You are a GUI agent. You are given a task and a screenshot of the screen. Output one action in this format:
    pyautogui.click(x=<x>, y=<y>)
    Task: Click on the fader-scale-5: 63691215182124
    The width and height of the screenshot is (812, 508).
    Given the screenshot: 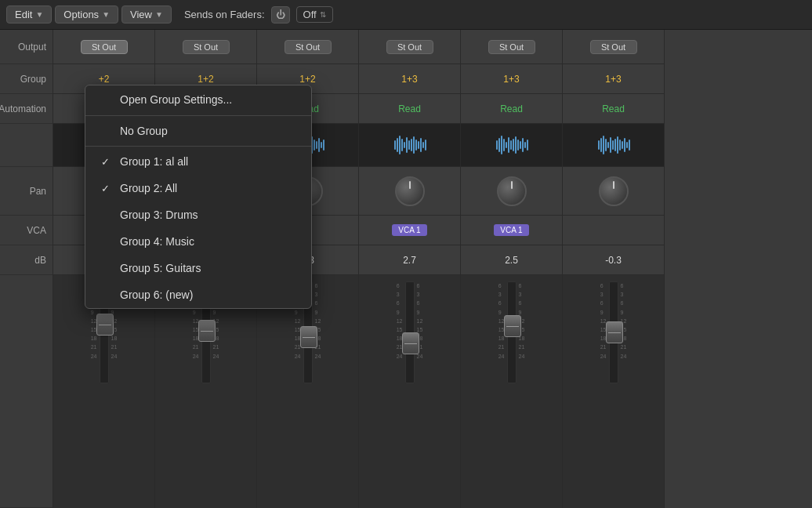 What is the action you would take?
    pyautogui.click(x=502, y=395)
    